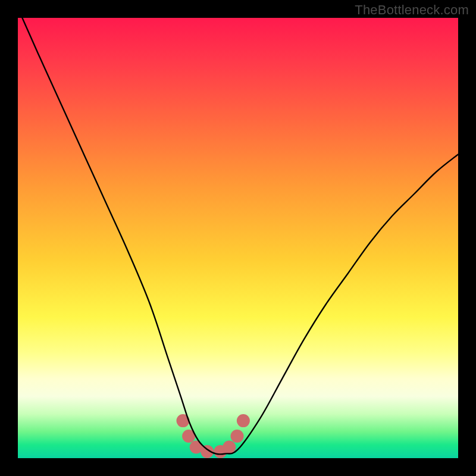  Describe the element at coordinates (412, 10) in the screenshot. I see `watermark-text: TheBottleneck.com` at that location.